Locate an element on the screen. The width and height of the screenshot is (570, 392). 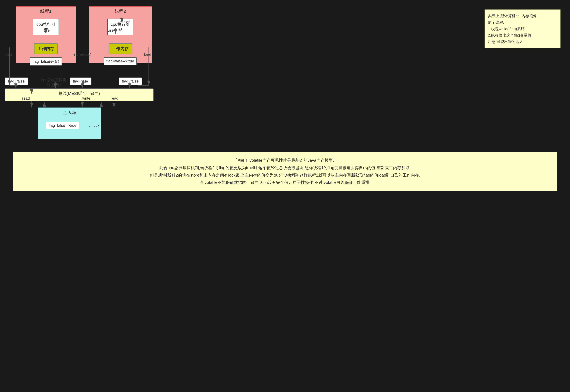
thread2-box: 线程2 cpu执行引擎 工作内存 flag=false-->true is located at coordinates (120, 35).